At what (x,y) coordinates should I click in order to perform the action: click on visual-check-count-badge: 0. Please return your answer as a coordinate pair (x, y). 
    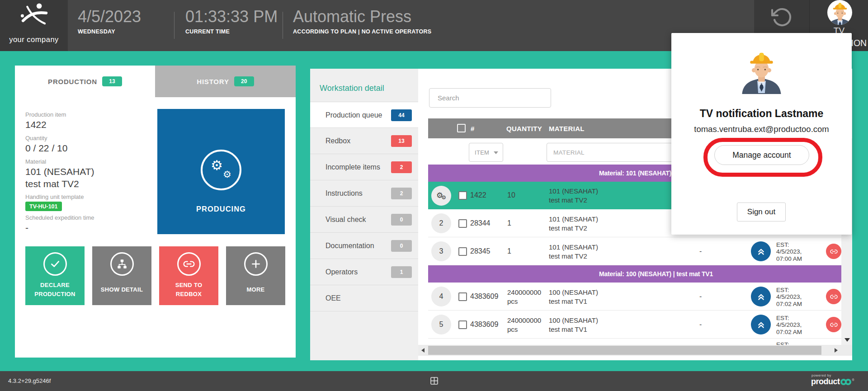
    Looking at the image, I should click on (401, 220).